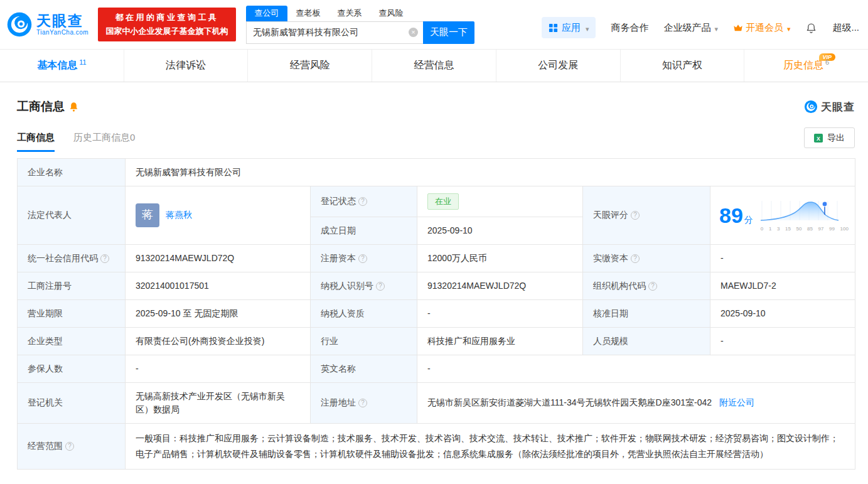 The height and width of the screenshot is (484, 868). What do you see at coordinates (364, 286) in the screenshot?
I see `field-label: 纳税人识别号` at bounding box center [364, 286].